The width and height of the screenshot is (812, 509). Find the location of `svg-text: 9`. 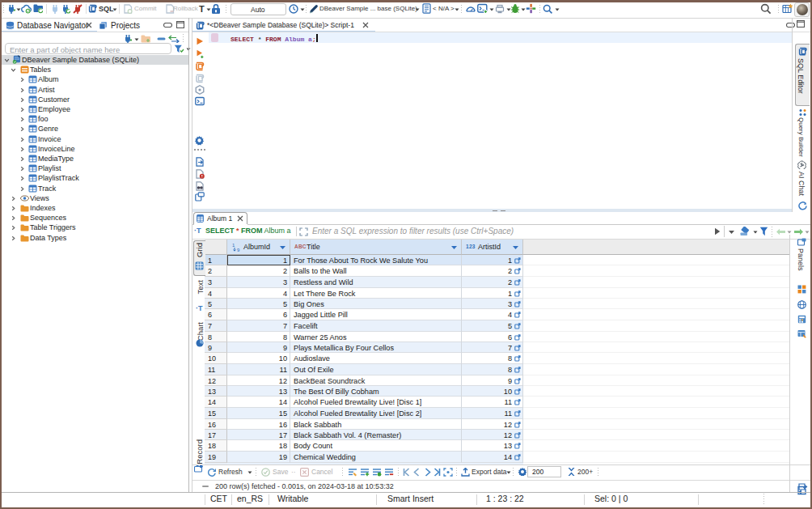

svg-text: 9 is located at coordinates (239, 249).